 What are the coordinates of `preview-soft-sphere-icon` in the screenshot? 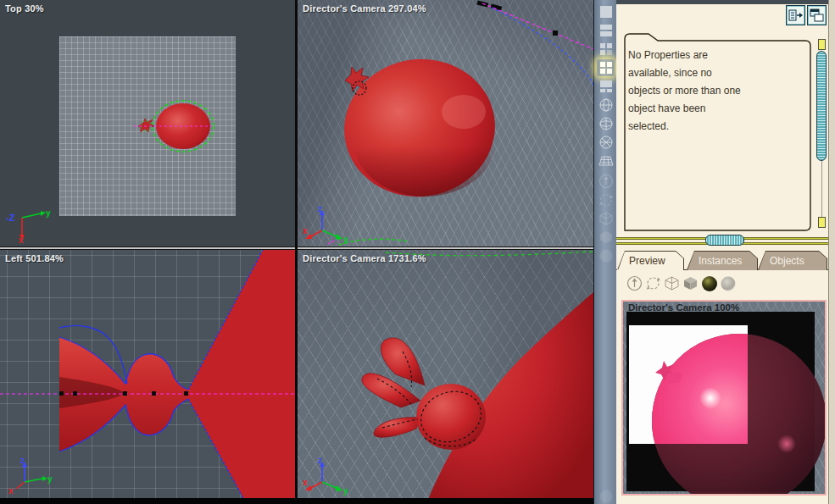 It's located at (727, 283).